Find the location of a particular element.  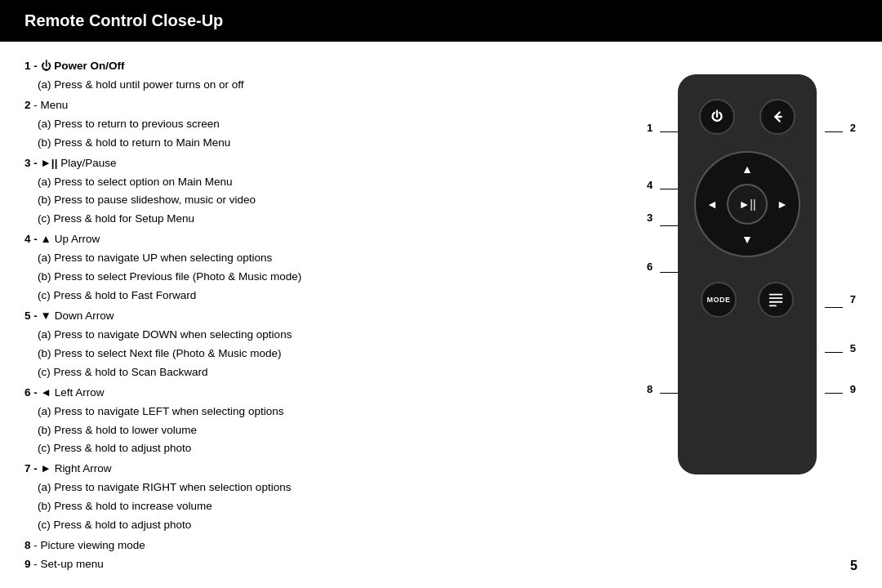

item-7-header: 7 - ► Right Arrow is located at coordinates (327, 469).